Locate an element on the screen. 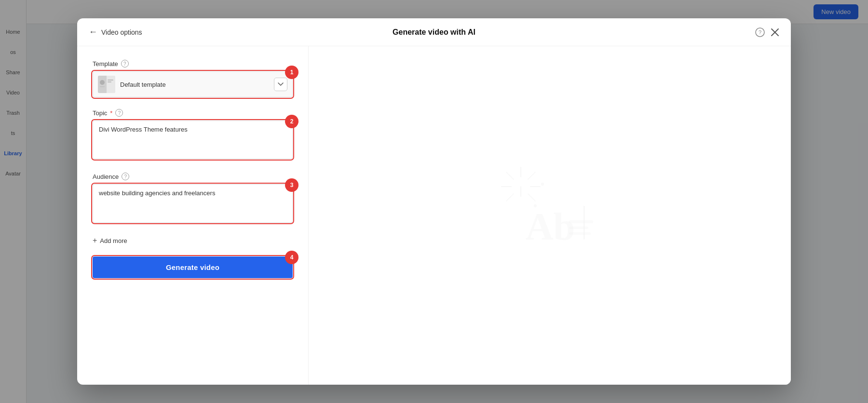  topic-field-wrapper: 2 is located at coordinates (193, 141).